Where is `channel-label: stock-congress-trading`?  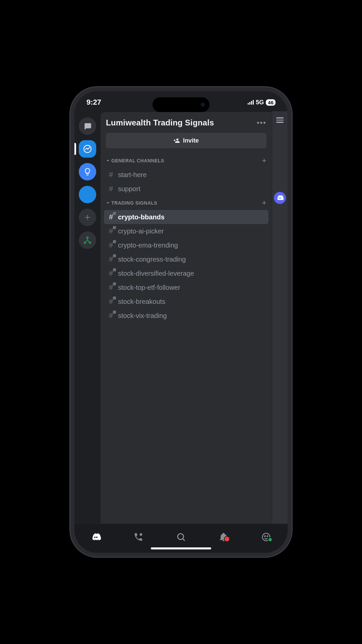
channel-label: stock-congress-trading is located at coordinates (152, 260).